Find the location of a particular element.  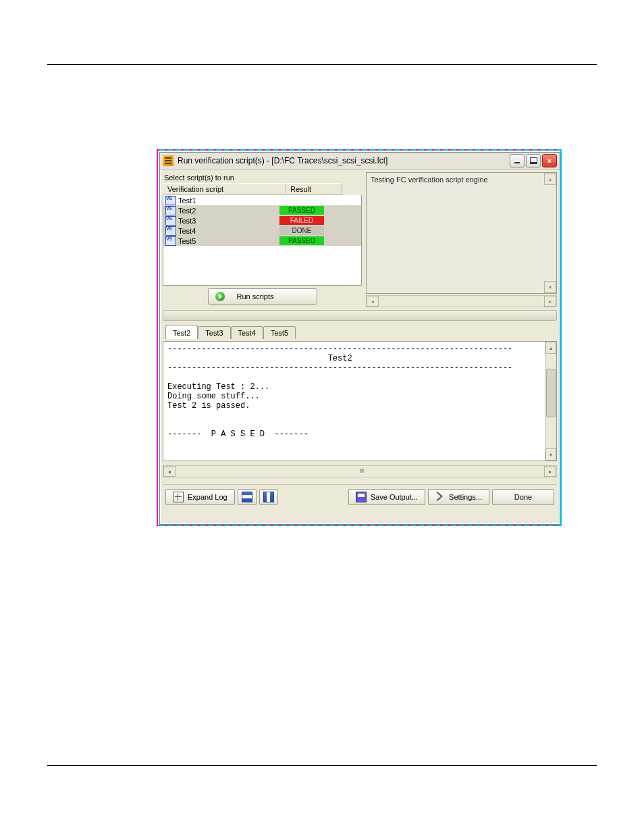

log-vscroll: ▴ ▾ is located at coordinates (551, 401).